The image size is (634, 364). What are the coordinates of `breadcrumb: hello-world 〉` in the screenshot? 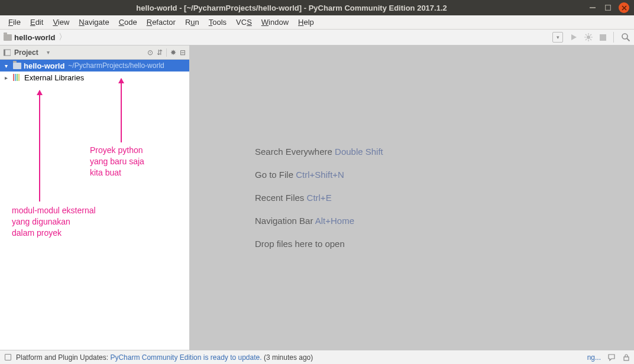 It's located at (35, 37).